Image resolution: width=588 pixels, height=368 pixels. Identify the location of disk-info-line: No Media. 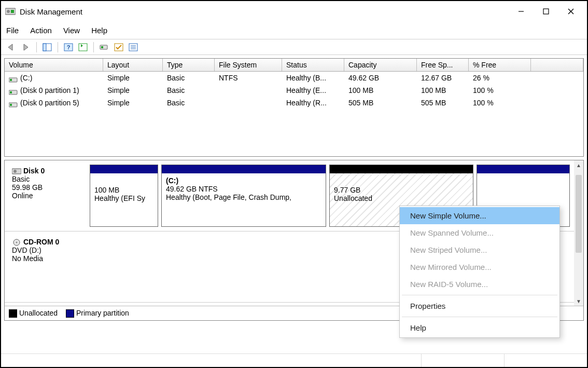
(50, 258).